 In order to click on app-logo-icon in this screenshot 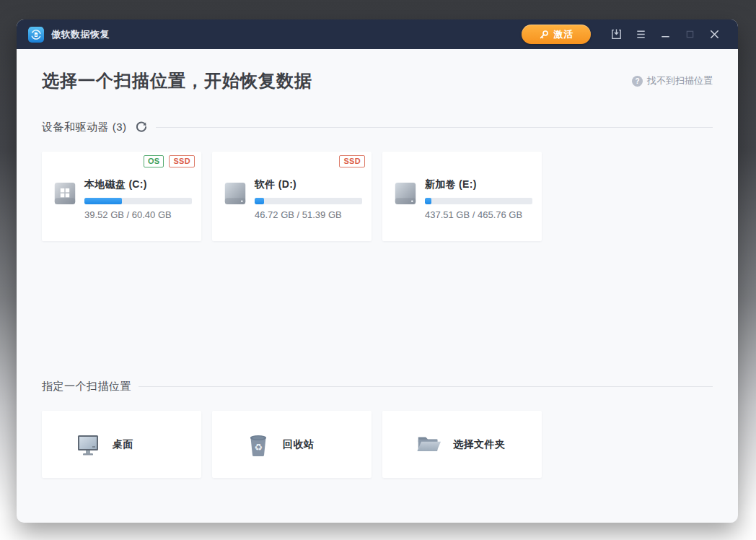, I will do `click(36, 35)`.